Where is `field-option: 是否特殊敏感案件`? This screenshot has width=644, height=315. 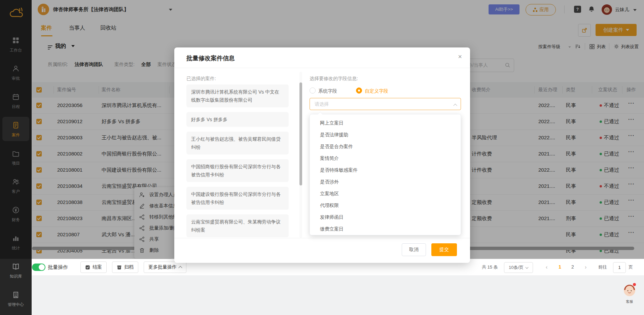 field-option: 是否特殊敏感案件 is located at coordinates (385, 170).